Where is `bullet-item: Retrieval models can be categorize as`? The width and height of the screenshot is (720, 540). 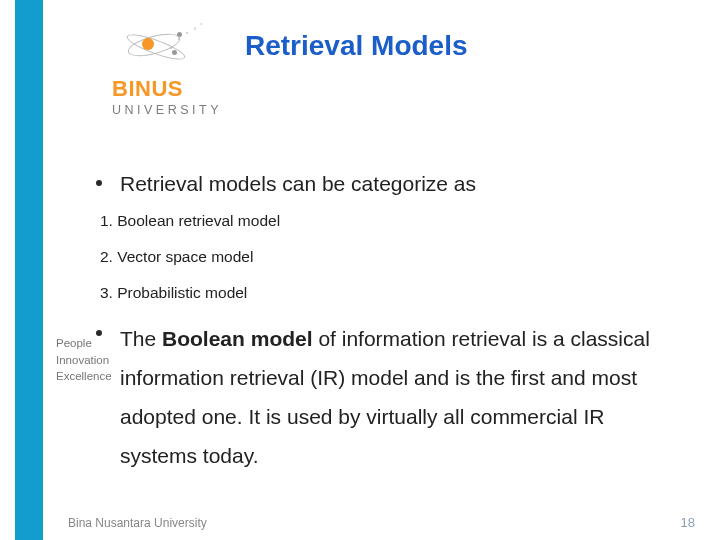 bullet-item: Retrieval models can be categorize as is located at coordinates (388, 184).